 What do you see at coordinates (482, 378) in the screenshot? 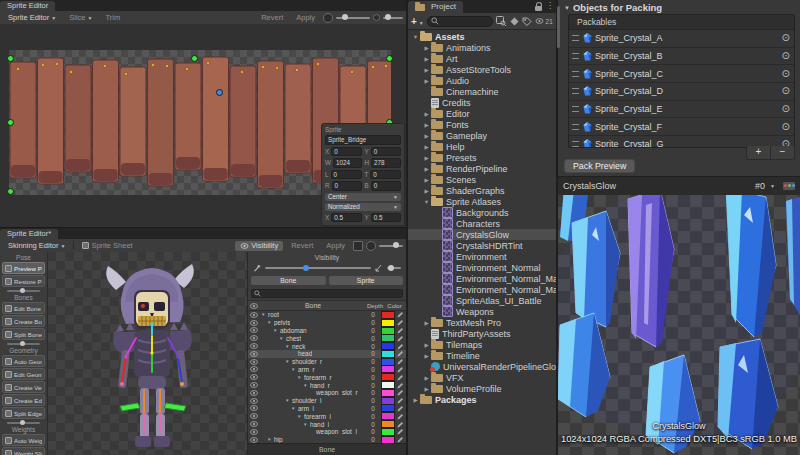
I see `project-item-vfx: ▶VFX` at bounding box center [482, 378].